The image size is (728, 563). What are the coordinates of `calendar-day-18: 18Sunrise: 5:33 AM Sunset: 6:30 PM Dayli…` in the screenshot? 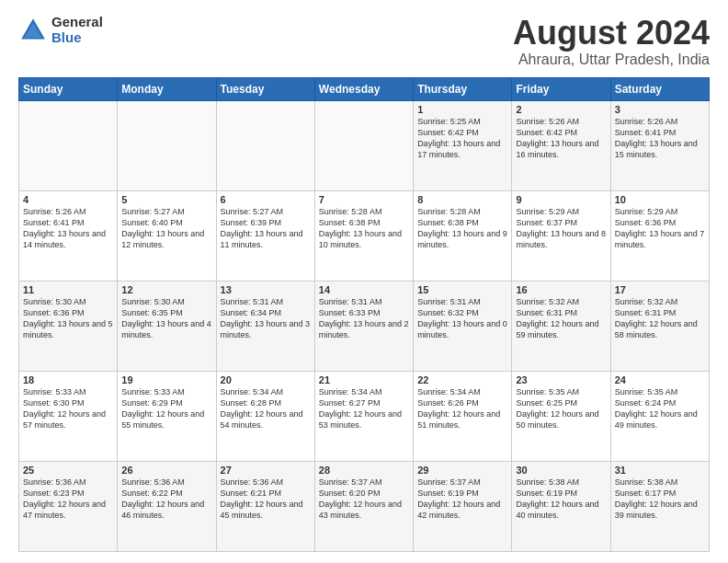 It's located at (68, 416).